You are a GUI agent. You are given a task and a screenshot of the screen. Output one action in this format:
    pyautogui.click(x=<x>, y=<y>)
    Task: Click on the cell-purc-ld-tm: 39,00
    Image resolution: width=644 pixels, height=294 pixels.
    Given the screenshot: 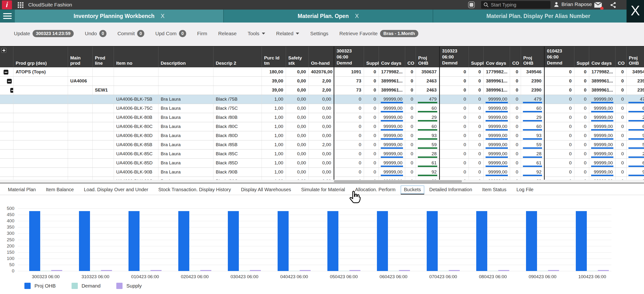 What is the action you would take?
    pyautogui.click(x=274, y=90)
    